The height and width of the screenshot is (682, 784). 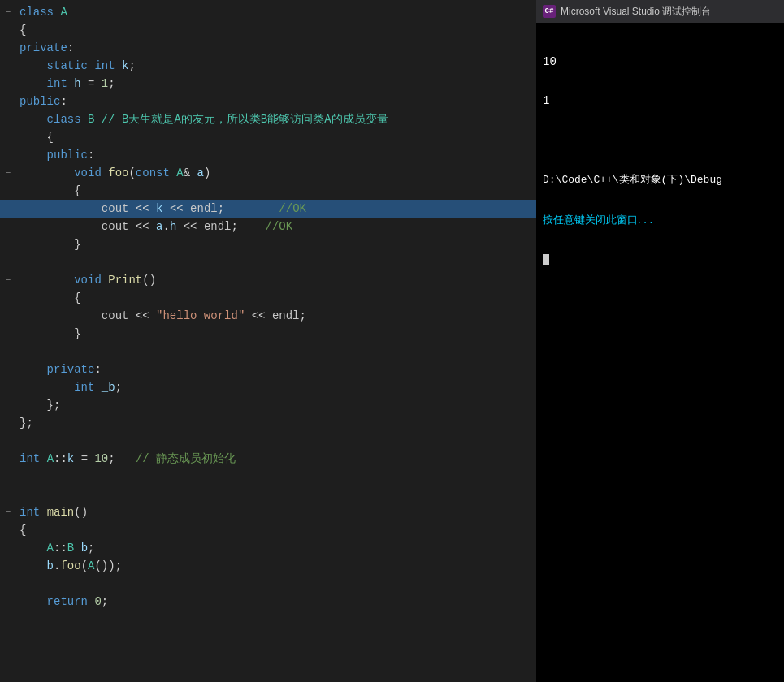 What do you see at coordinates (276, 530) in the screenshot?
I see `line-30-content: {` at bounding box center [276, 530].